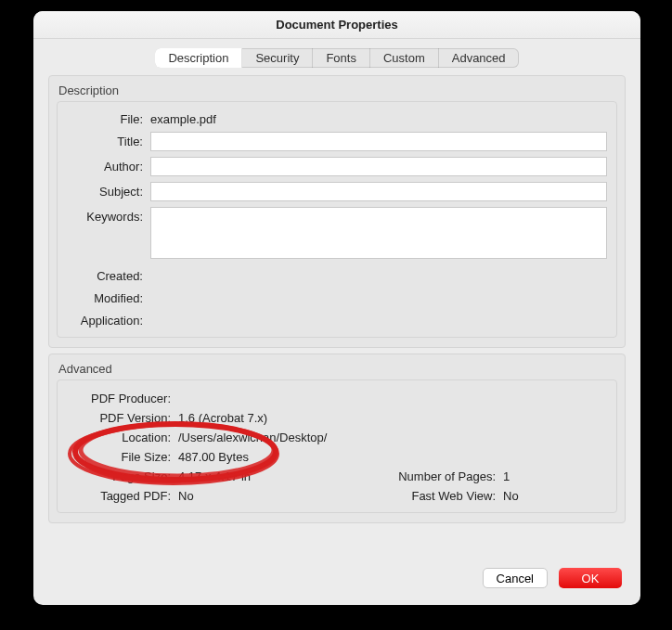 The height and width of the screenshot is (630, 672). Describe the element at coordinates (109, 297) in the screenshot. I see `modified-label: Modified:` at that location.